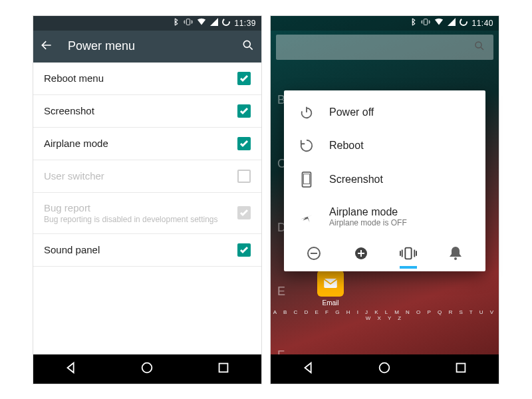 The image size is (532, 399). I want to click on search-bar, so click(384, 47).